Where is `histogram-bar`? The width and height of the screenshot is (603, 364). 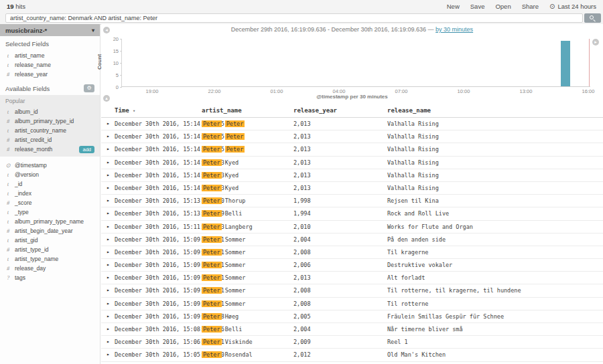 histogram-bar is located at coordinates (565, 64).